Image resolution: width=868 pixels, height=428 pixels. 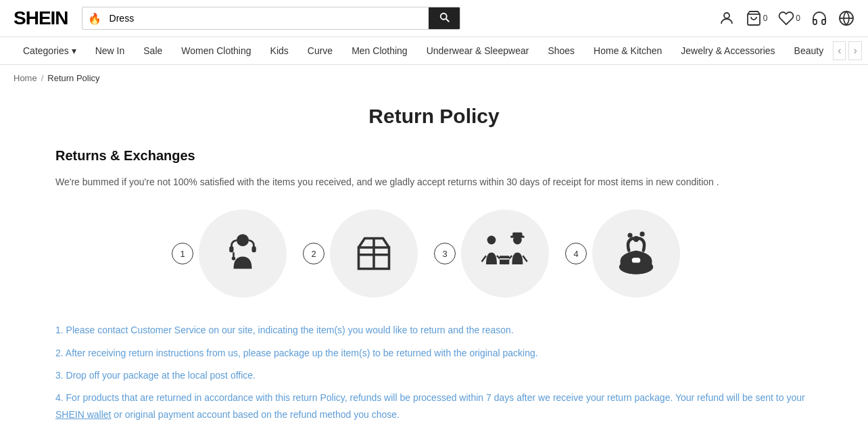 What do you see at coordinates (809, 51) in the screenshot?
I see `nav-beauty: Beauty` at bounding box center [809, 51].